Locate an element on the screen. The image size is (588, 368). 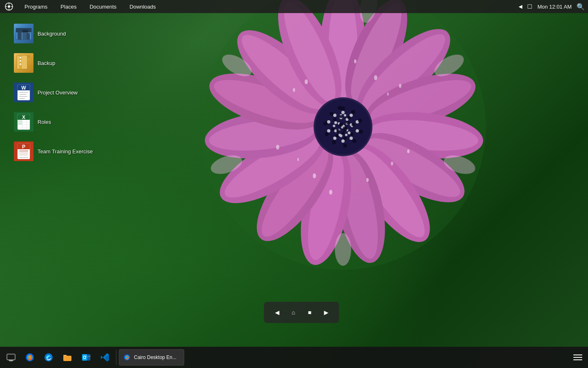
media-prev-button: ◀ is located at coordinates (277, 312).